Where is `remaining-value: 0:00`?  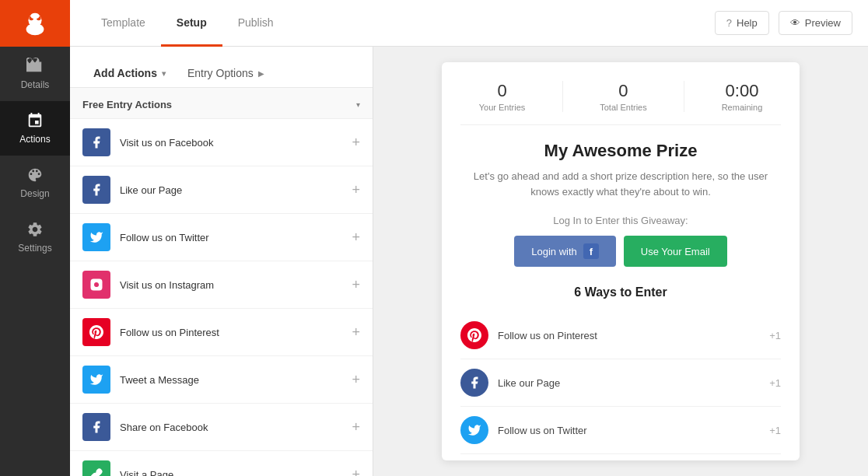 remaining-value: 0:00 is located at coordinates (742, 91).